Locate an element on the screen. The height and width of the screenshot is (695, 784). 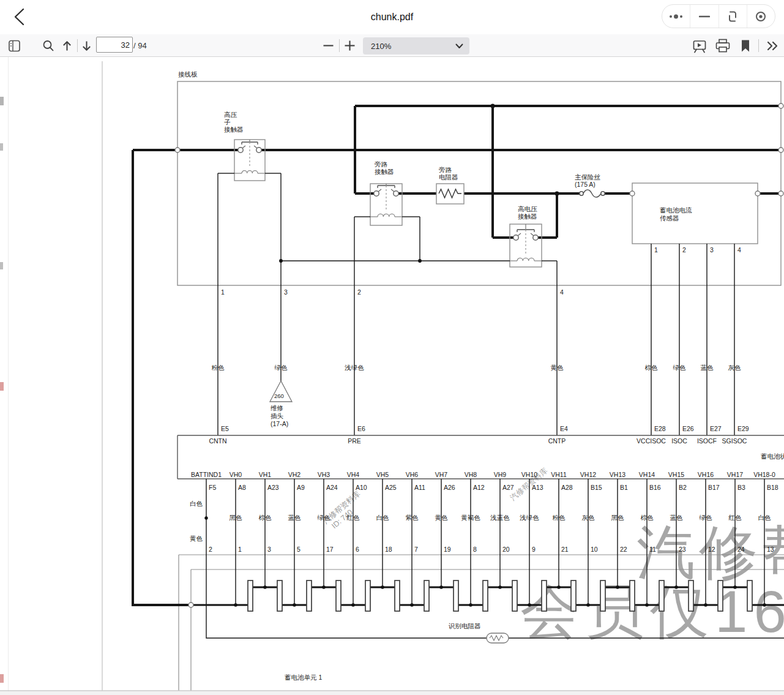
terminal-label: E27 is located at coordinates (716, 429).